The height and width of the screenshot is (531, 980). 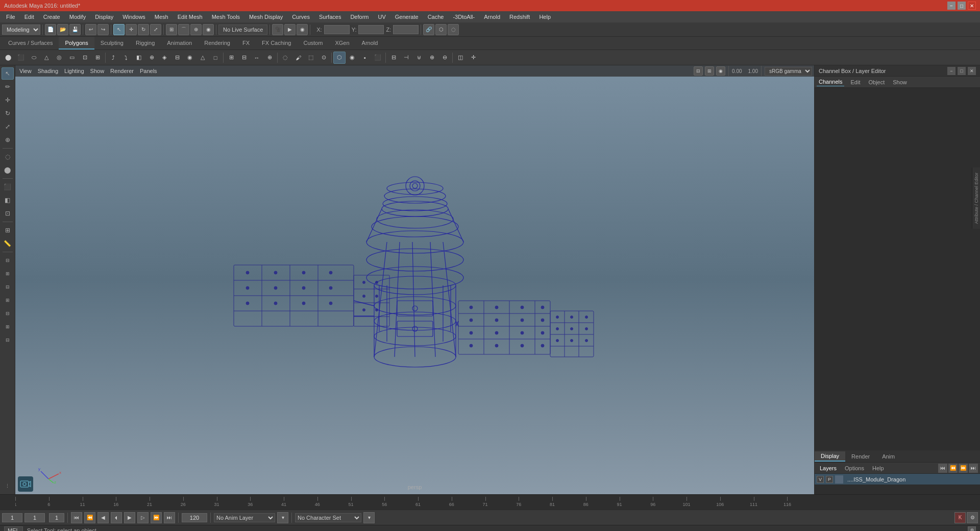 I want to click on new-btn: 📄, so click(x=51, y=30).